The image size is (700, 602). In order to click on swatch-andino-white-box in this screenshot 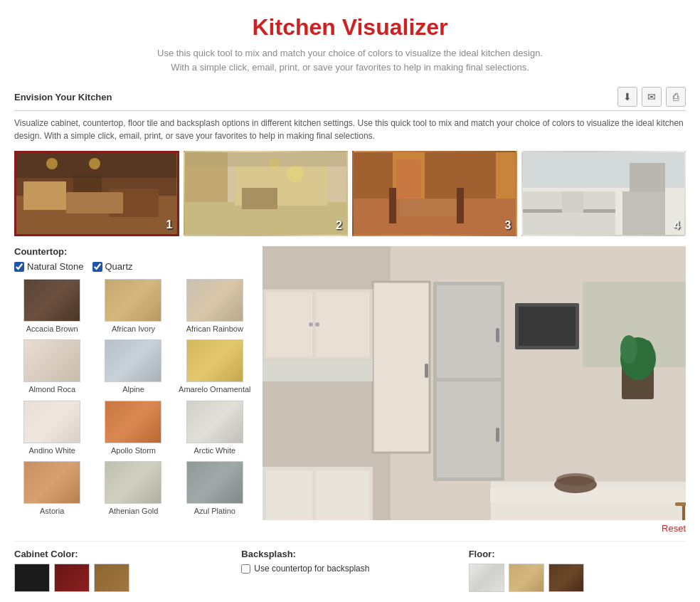, I will do `click(52, 422)`.